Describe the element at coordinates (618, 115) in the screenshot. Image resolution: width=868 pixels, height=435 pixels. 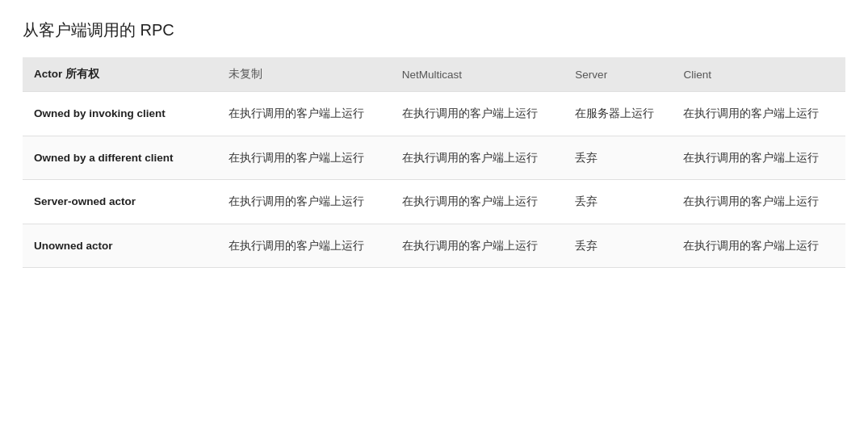
I see `cell-server: 在服务器上运行` at that location.